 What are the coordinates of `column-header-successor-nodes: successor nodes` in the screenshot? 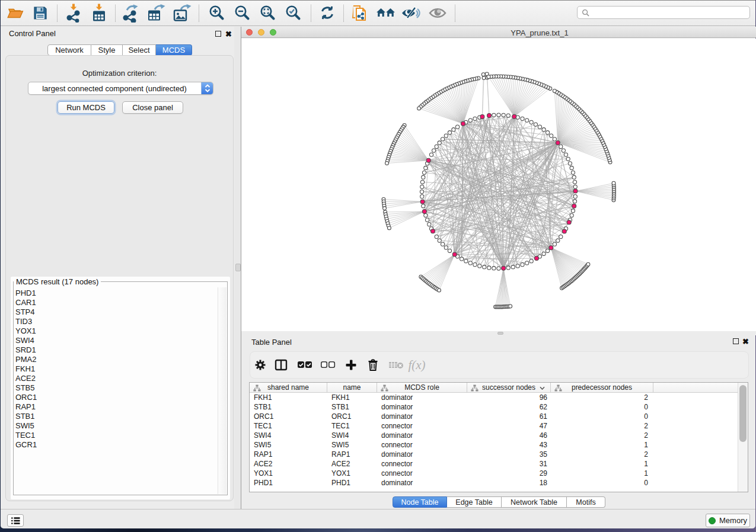 It's located at (509, 387).